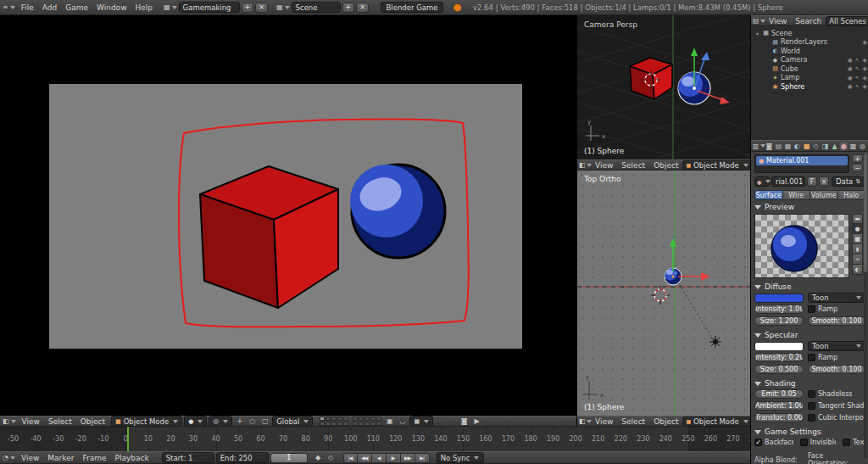 The width and height of the screenshot is (868, 464). What do you see at coordinates (807, 146) in the screenshot?
I see `object-tab-icon: ■` at bounding box center [807, 146].